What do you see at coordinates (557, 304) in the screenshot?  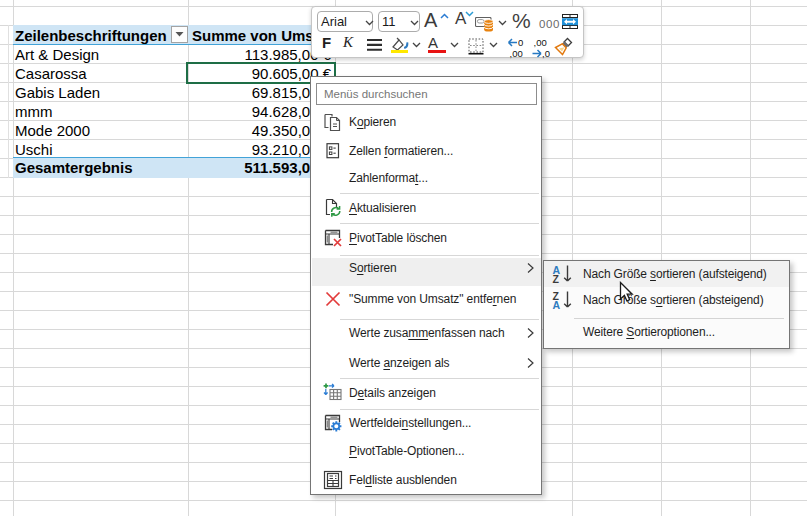 I see `svg-text: A` at bounding box center [557, 304].